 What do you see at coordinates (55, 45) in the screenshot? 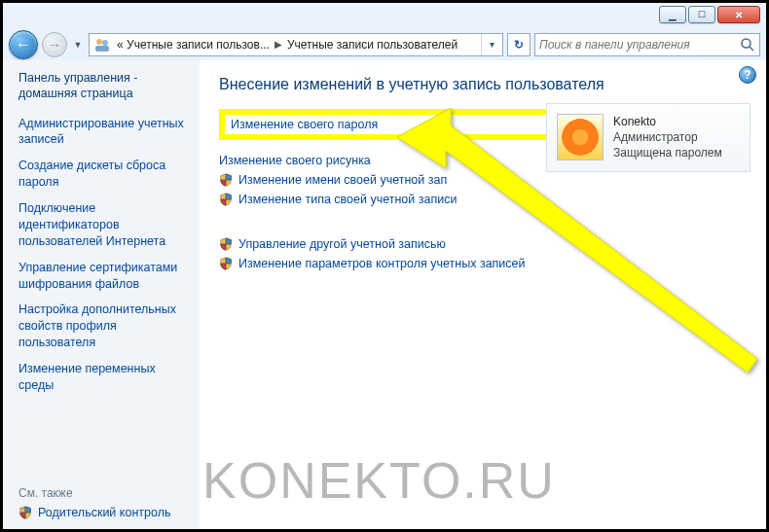
I see `arrow-right-icon: →` at bounding box center [55, 45].